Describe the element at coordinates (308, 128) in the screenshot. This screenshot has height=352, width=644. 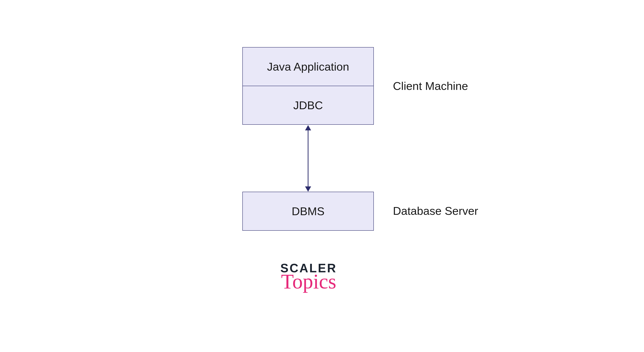
I see `arrow-head-up-icon` at that location.